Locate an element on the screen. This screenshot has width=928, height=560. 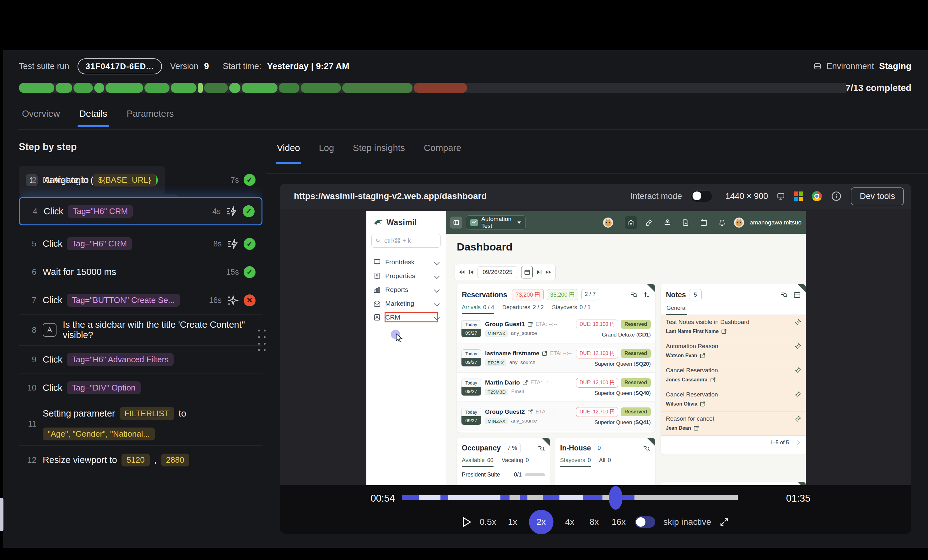
fast-rewind-icon is located at coordinates (462, 272).